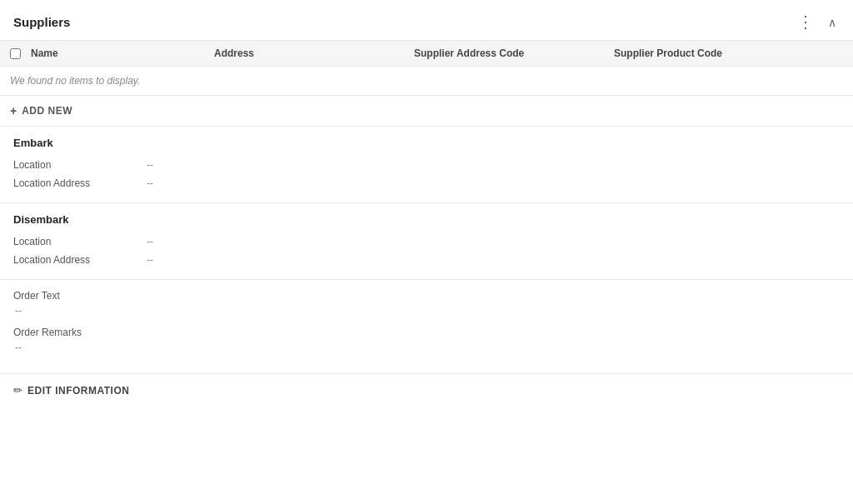 This screenshot has height=504, width=853. I want to click on order-remarks-field: Order Remarks --, so click(426, 340).